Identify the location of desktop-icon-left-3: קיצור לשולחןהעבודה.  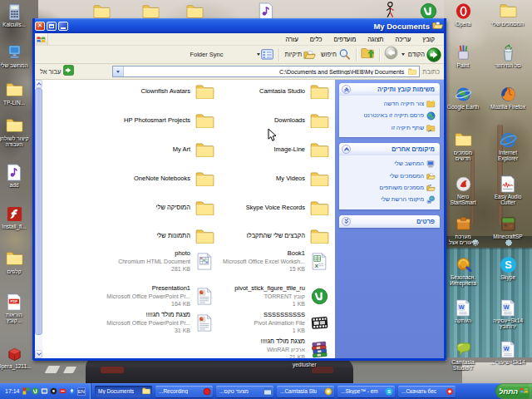
(17, 131).